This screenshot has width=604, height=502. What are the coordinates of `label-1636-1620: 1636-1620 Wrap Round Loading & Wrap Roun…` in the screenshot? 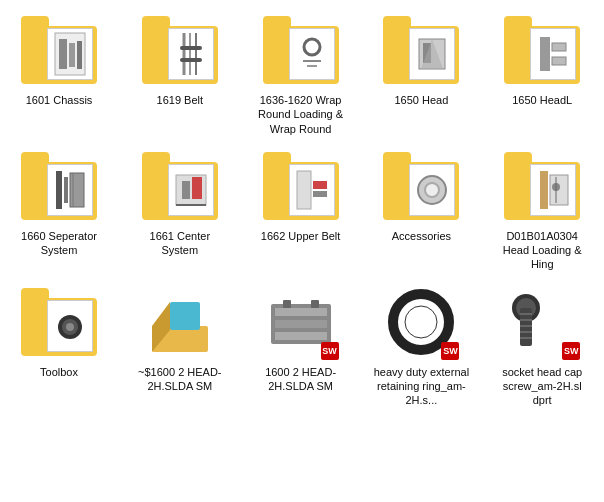 It's located at (301, 114).